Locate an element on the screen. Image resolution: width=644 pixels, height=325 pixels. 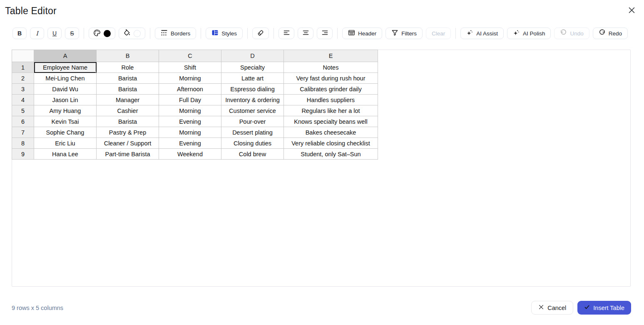
cell-C1: Shift is located at coordinates (190, 68).